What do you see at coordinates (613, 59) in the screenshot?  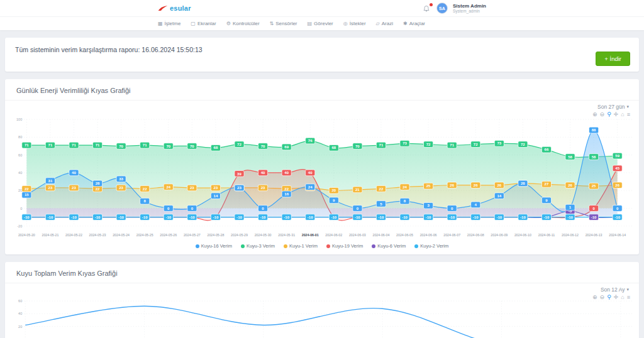 I see `download-button: + İndir` at bounding box center [613, 59].